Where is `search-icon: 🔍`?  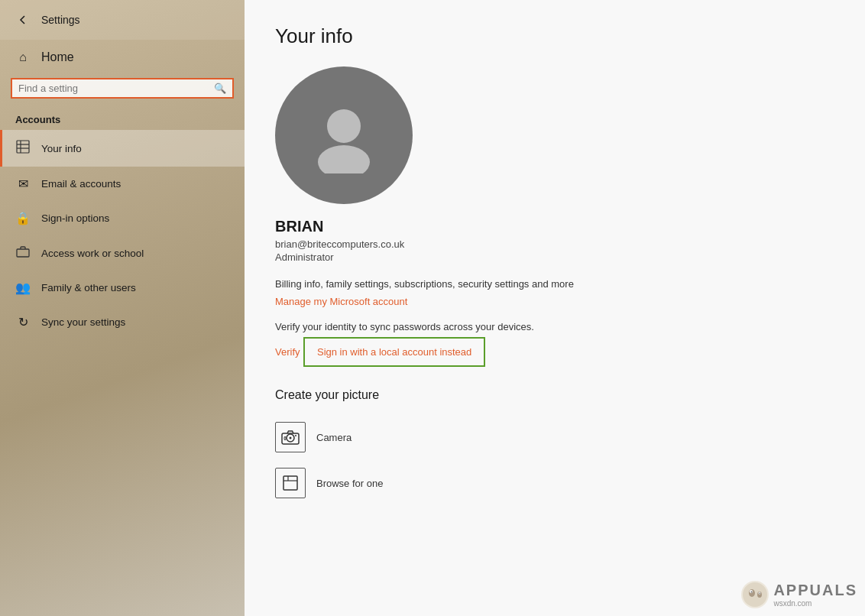
search-icon: 🔍 is located at coordinates (220, 89).